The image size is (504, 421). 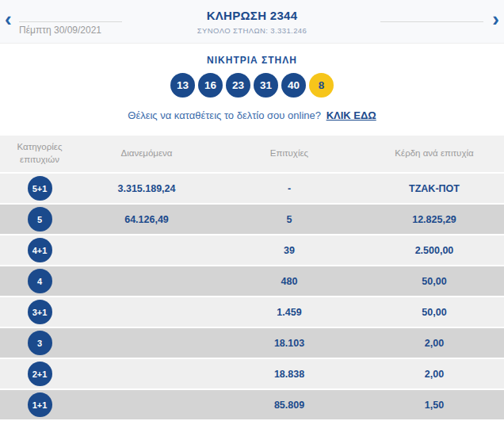 What do you see at coordinates (252, 86) in the screenshot?
I see `winning-numbers: 13 16 23 31 40 8` at bounding box center [252, 86].